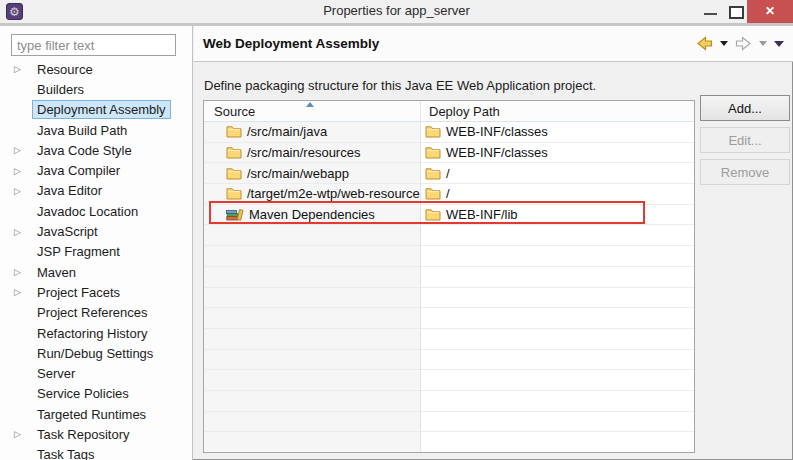 Image resolution: width=793 pixels, height=460 pixels. What do you see at coordinates (78, 170) in the screenshot?
I see `sidebar-item-label: Java Compiler` at bounding box center [78, 170].